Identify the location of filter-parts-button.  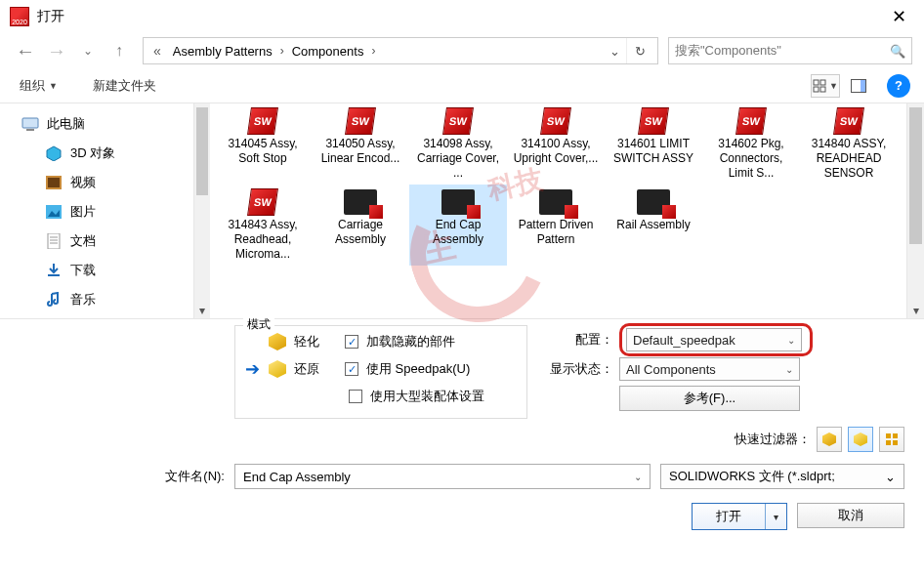
(829, 439).